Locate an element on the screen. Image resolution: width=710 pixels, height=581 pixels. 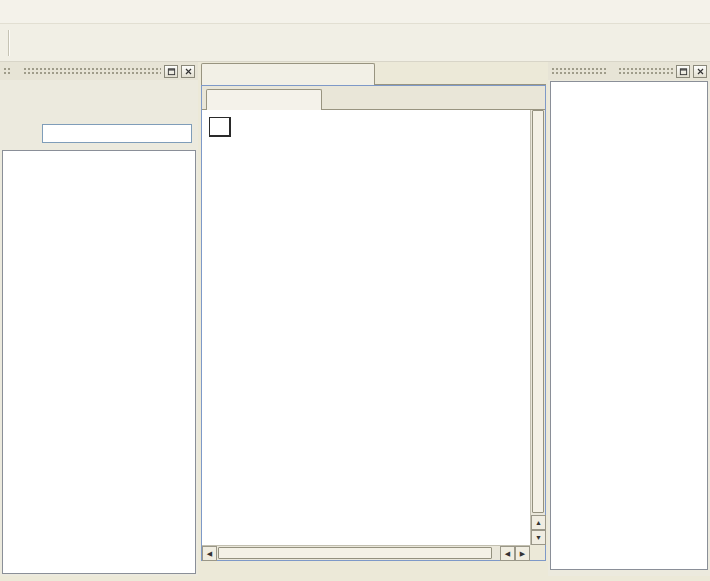
toolbar-separator is located at coordinates (9, 43).